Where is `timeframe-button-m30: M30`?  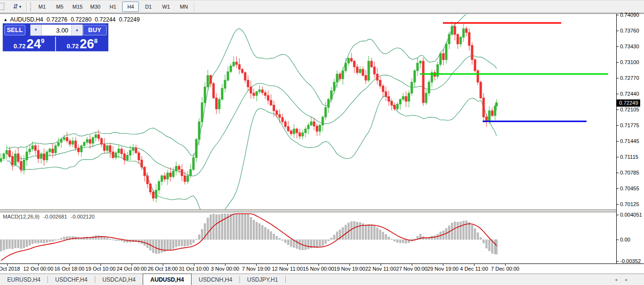 timeframe-button-m30: M30 is located at coordinates (95, 7).